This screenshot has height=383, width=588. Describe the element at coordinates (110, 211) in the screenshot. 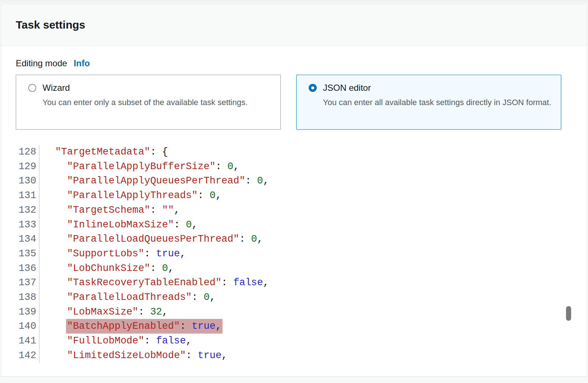

I see `code-text: "TargetSchema": "",` at that location.